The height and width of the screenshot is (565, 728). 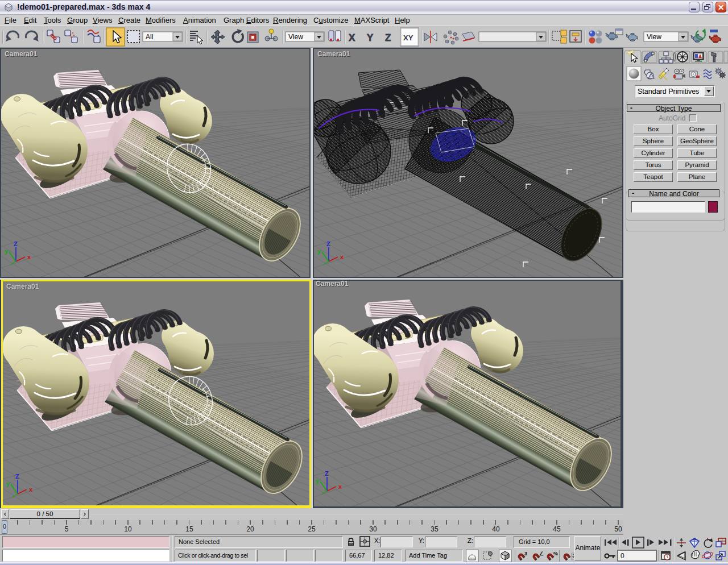 I want to click on svg-text: X, so click(x=352, y=38).